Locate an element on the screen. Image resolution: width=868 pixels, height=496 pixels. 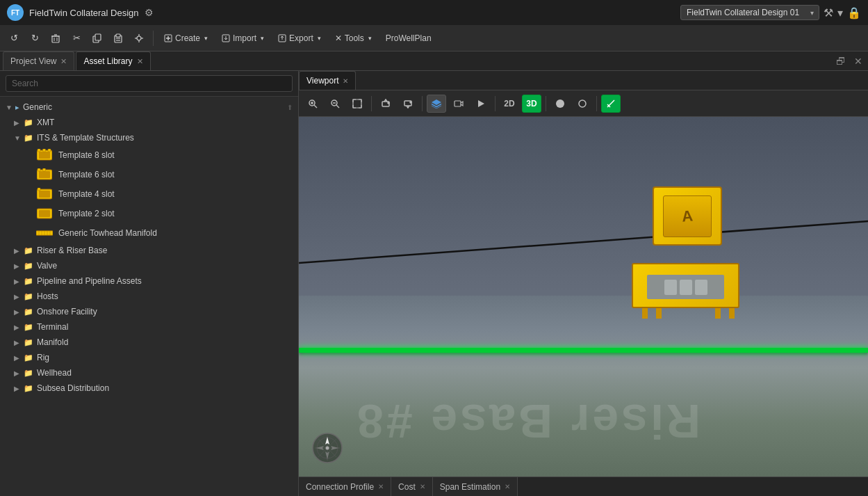
tree-item-onshore: ▶ 📁 Onshore Facility is located at coordinates (149, 312).